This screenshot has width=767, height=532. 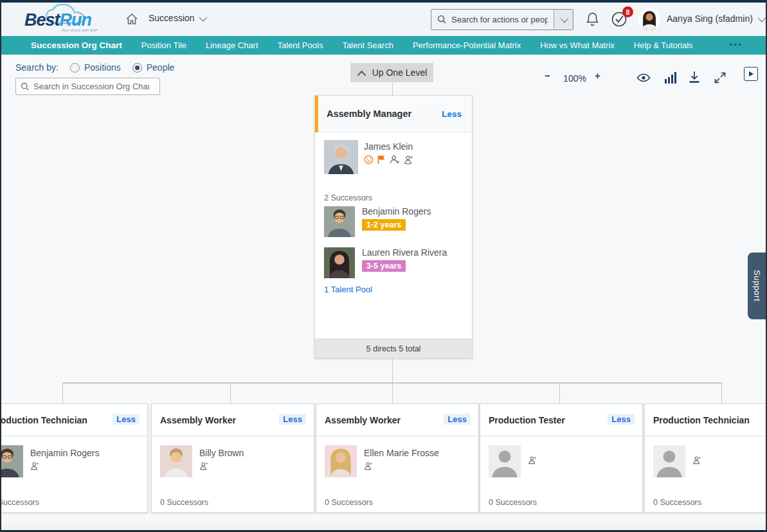 I want to click on position-card-assembly-worker: Assembly Worker Less Ellen Marie Frosse, so click(x=397, y=458).